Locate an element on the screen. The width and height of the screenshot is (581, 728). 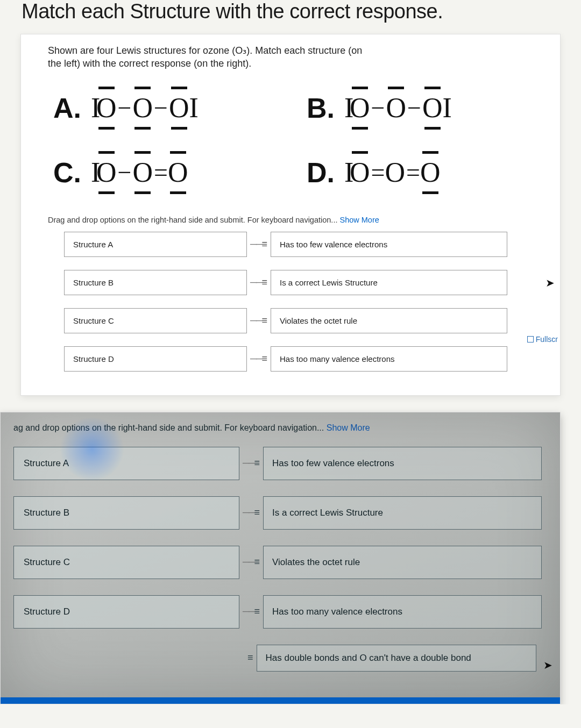
match-connector: ≡ is located at coordinates (248, 658).